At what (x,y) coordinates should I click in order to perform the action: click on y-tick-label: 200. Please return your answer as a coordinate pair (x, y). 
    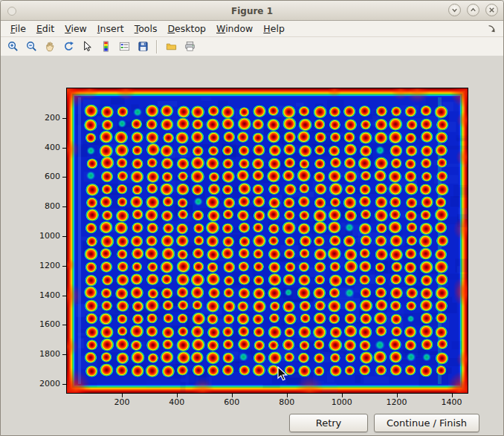
    Looking at the image, I should click on (41, 118).